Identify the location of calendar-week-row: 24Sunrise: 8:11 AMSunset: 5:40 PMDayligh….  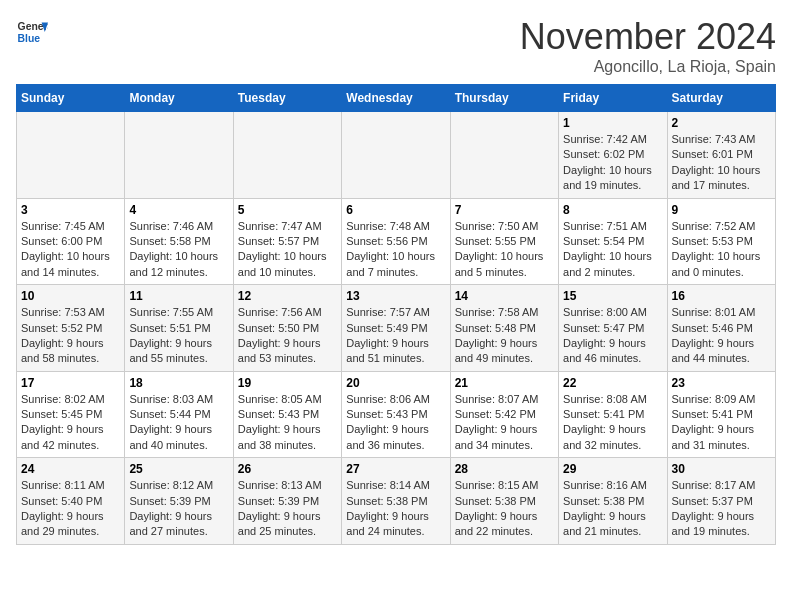
(396, 502).